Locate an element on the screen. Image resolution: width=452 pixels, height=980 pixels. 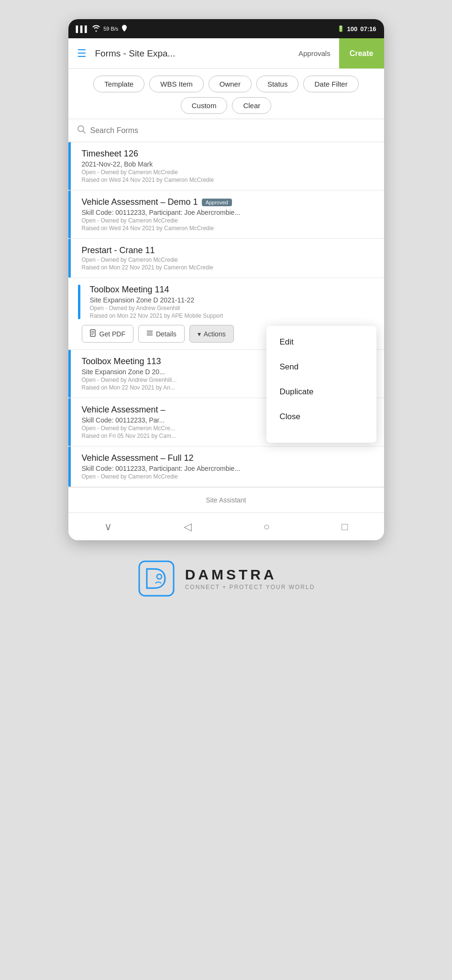
dropdown-edit: Edit is located at coordinates (321, 342).